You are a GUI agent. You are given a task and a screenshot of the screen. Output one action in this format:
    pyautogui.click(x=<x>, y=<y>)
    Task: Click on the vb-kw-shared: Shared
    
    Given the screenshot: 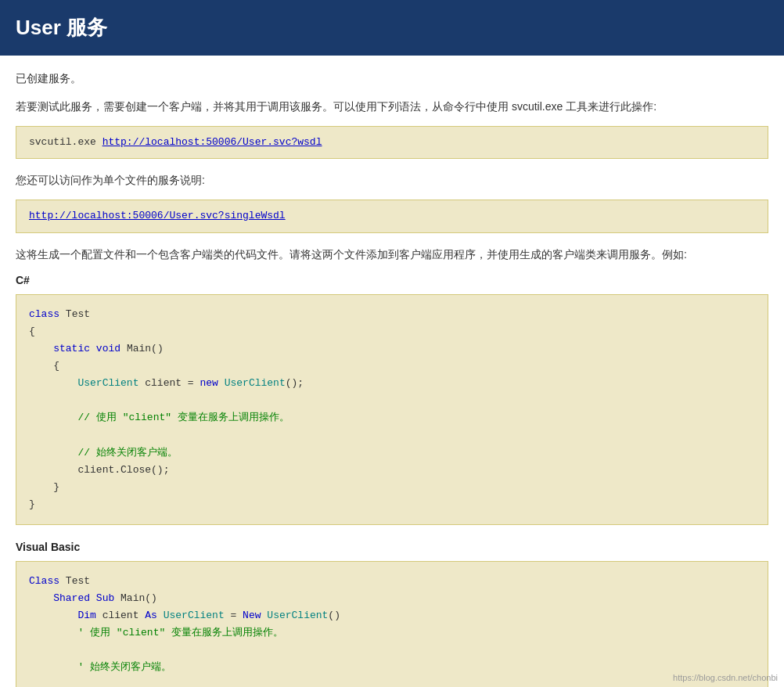 What is the action you would take?
    pyautogui.click(x=72, y=598)
    